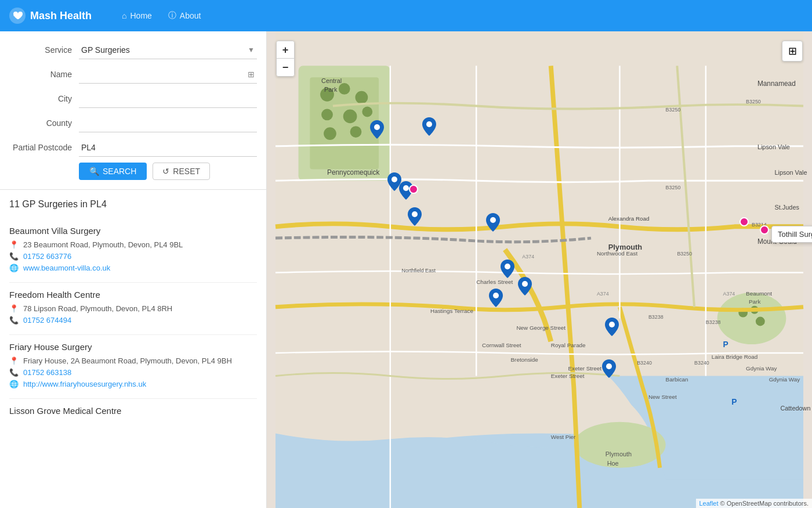  What do you see at coordinates (67, 268) in the screenshot?
I see `website-link: www.beaumont-villa.co.uk` at bounding box center [67, 268].